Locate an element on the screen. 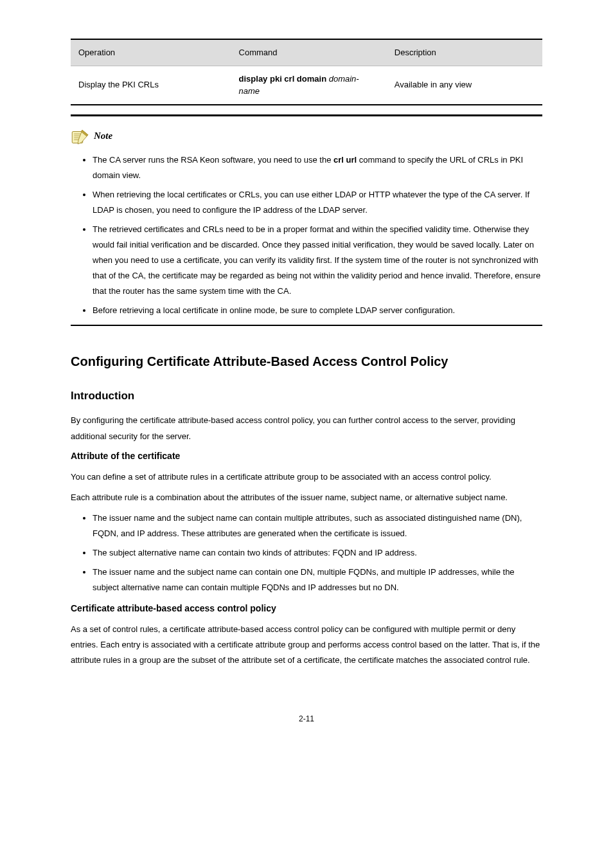  section-heading: Configuring Certificate Attribute-Based … is located at coordinates (306, 361).